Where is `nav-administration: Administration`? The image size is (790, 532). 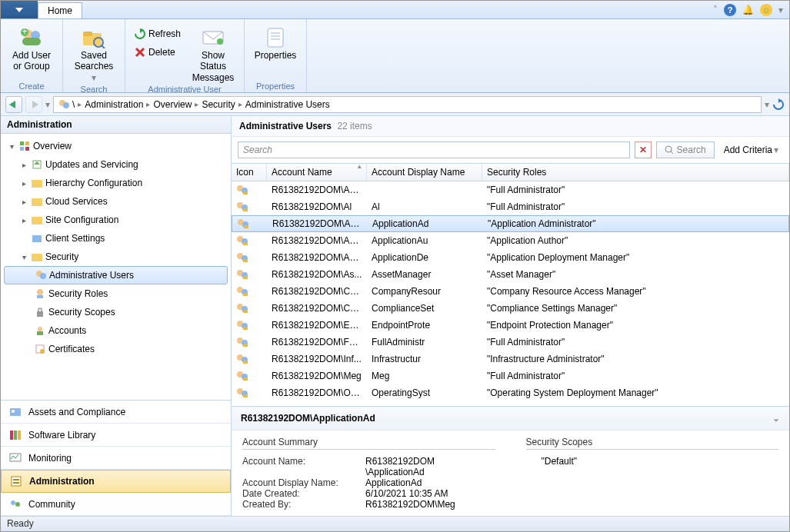 nav-administration: Administration is located at coordinates (115, 481).